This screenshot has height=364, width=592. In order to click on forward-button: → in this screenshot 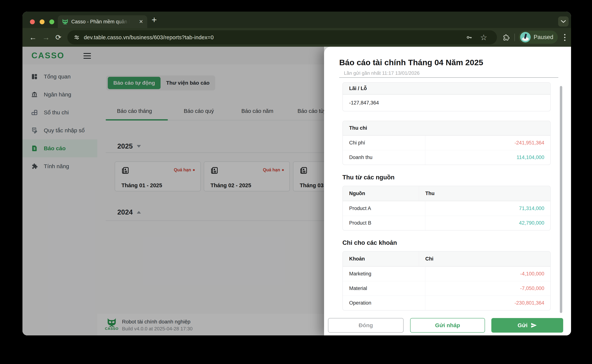, I will do `click(46, 37)`.